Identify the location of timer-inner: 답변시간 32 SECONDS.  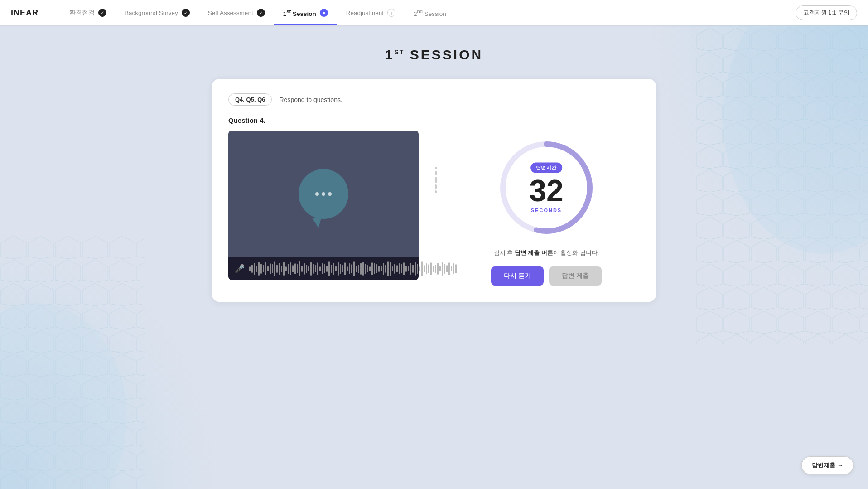
(546, 188).